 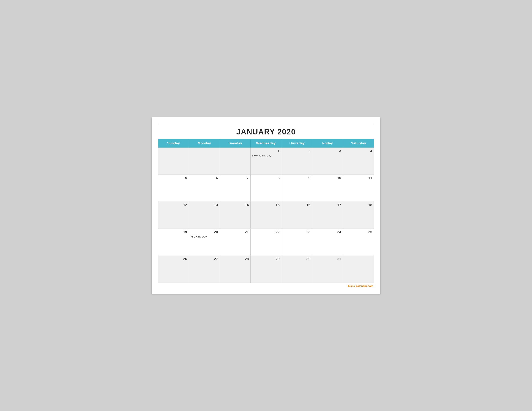 What do you see at coordinates (359, 151) in the screenshot?
I see `cell-number: 4` at bounding box center [359, 151].